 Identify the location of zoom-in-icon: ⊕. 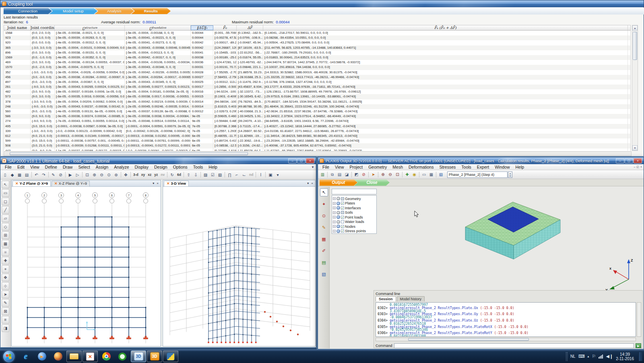
(94, 175).